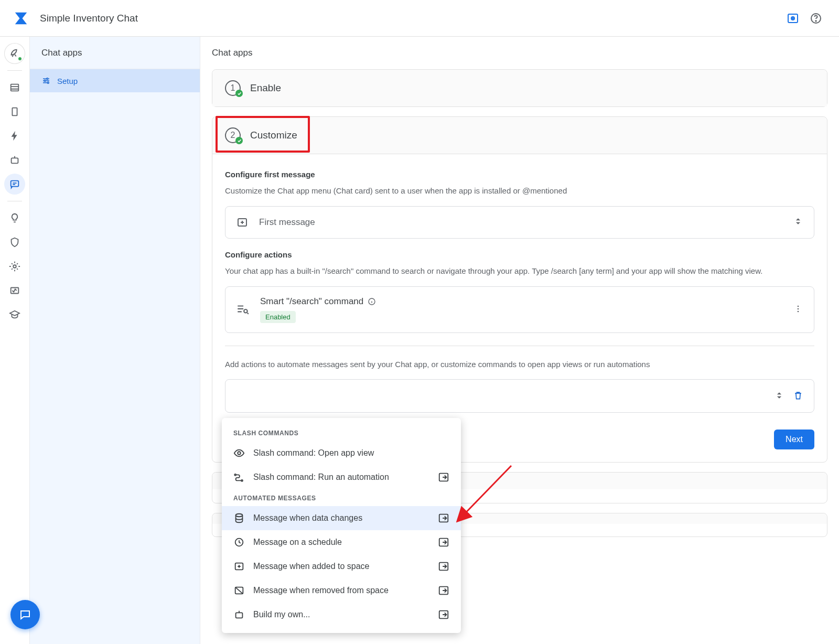 The image size is (839, 644). Describe the element at coordinates (372, 302) in the screenshot. I see `info-icon` at that location.